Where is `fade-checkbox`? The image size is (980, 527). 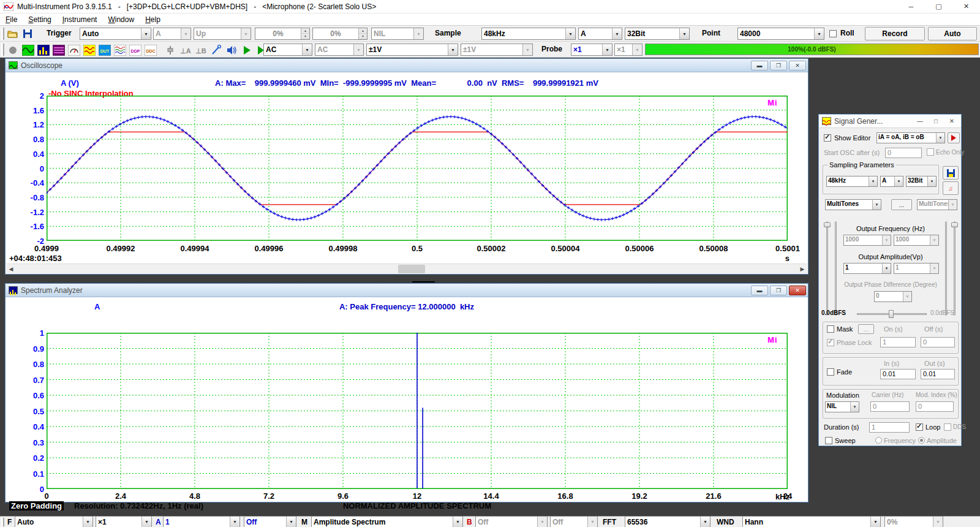
fade-checkbox is located at coordinates (831, 372).